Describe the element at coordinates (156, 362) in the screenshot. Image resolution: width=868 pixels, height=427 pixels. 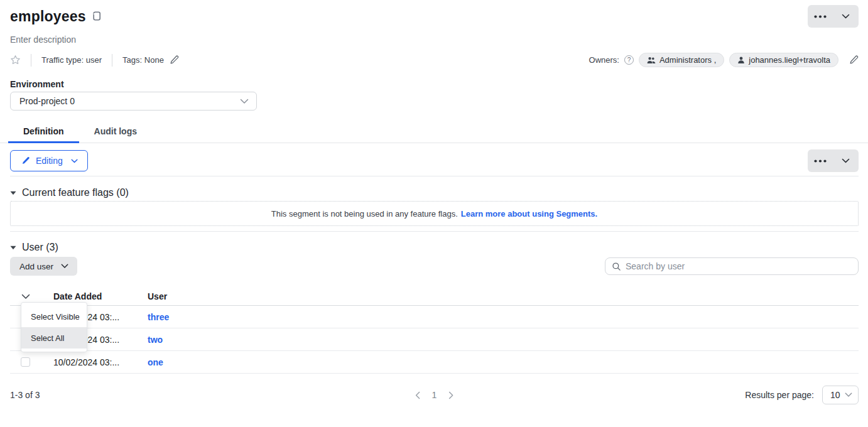
I see `user-link: one` at that location.